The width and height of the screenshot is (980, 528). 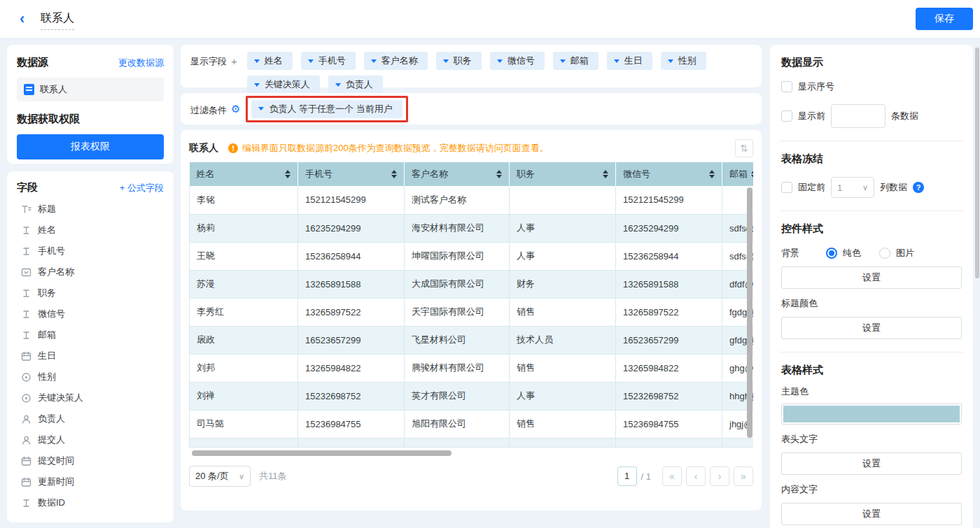 What do you see at coordinates (90, 251) in the screenshot?
I see `field-item: 手机号` at bounding box center [90, 251].